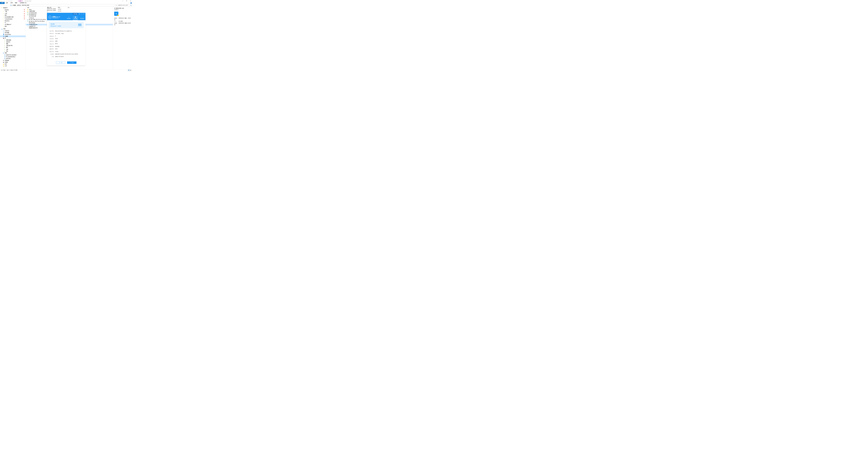 This screenshot has height=468, width=868. What do you see at coordinates (14, 5) in the screenshot?
I see `breadcrumb-part: 此电脑` at bounding box center [14, 5].